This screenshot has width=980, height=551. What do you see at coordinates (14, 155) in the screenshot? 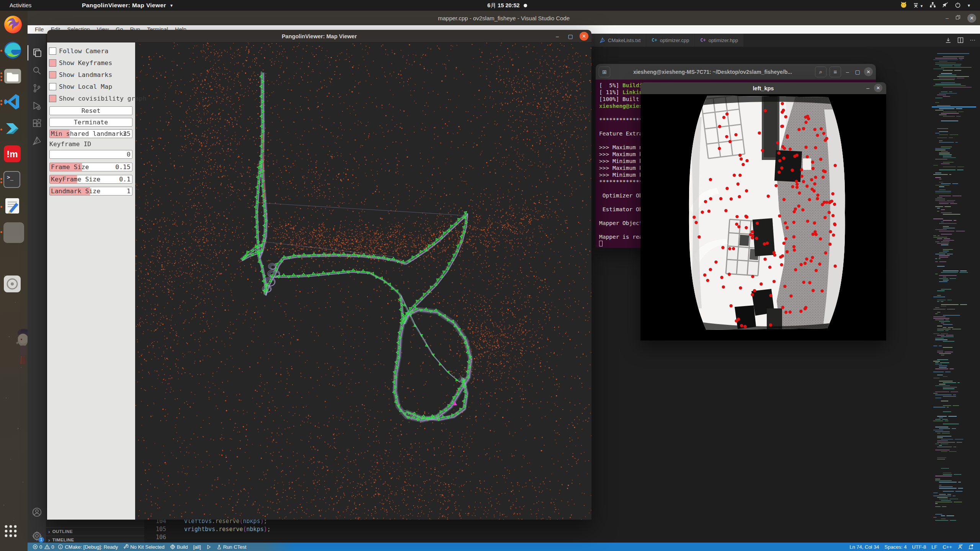
I see `dock-item-im-app: !m` at bounding box center [14, 155].